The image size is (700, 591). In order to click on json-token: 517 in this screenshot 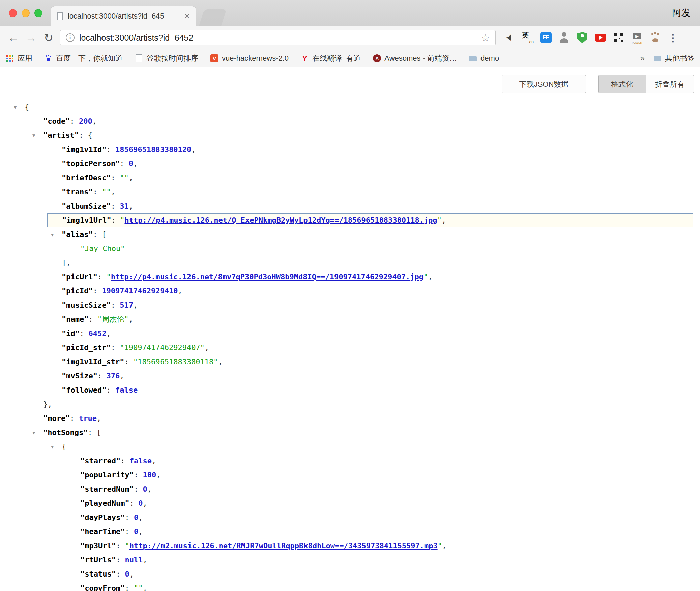, I will do `click(126, 305)`.